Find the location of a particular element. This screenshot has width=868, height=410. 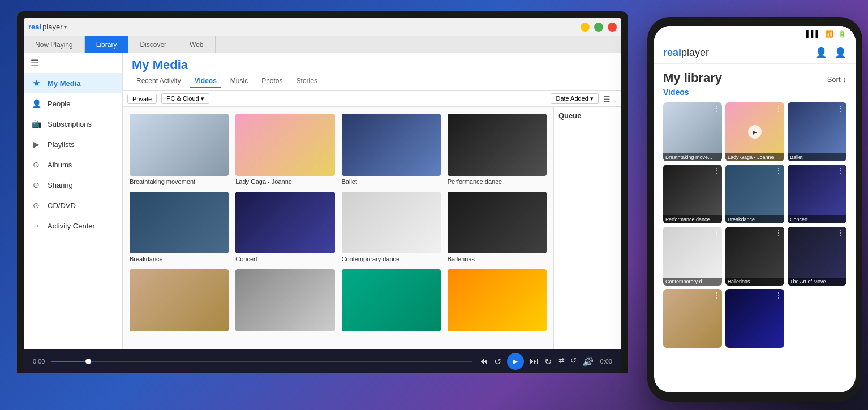

thumb-more-icon-1: ⋮ is located at coordinates (779, 109).